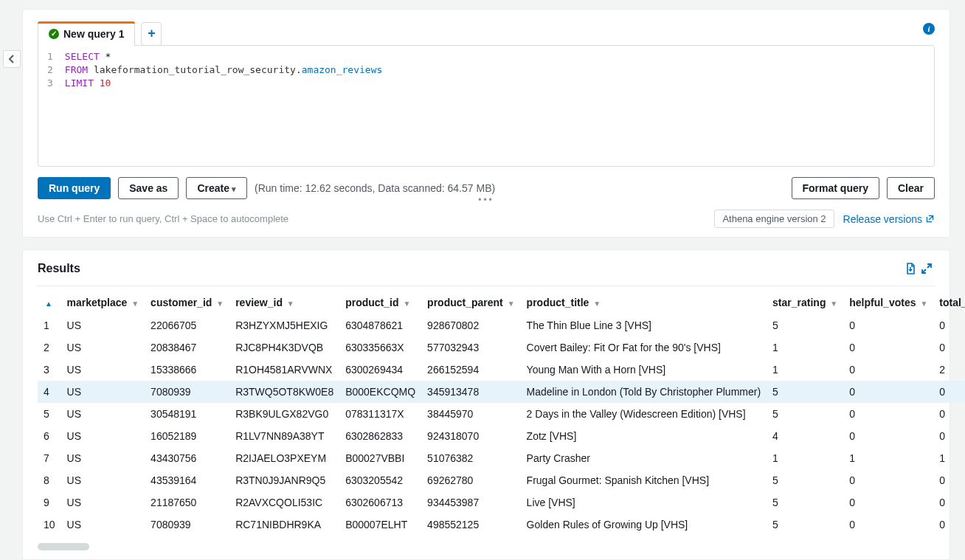 Image resolution: width=965 pixels, height=560 pixels. What do you see at coordinates (910, 188) in the screenshot?
I see `clear-button: Clear` at bounding box center [910, 188].